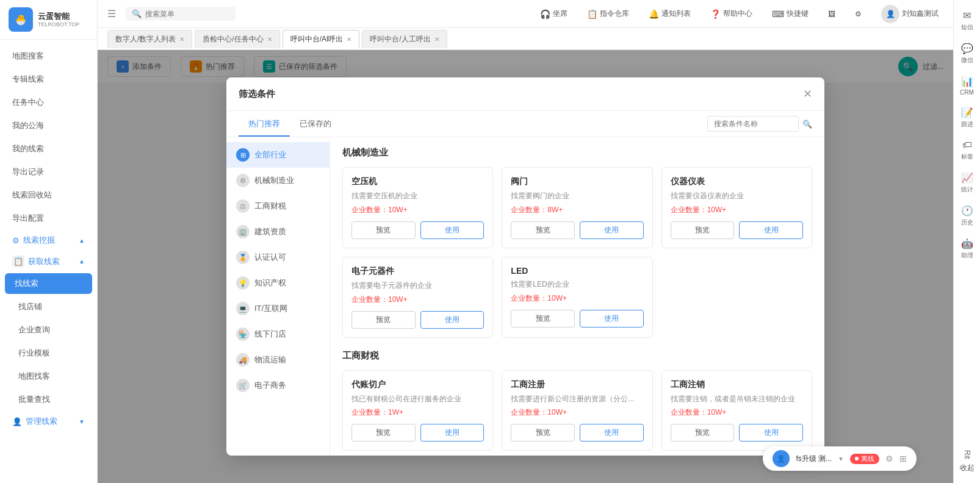  Describe the element at coordinates (967, 150) in the screenshot. I see `rs-tag: 🏷 标签` at that location.